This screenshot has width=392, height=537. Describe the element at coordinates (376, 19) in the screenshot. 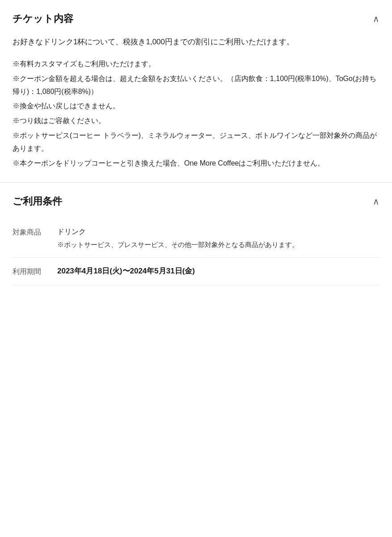

I see `ticket-contents-collapse-button: ∧` at that location.